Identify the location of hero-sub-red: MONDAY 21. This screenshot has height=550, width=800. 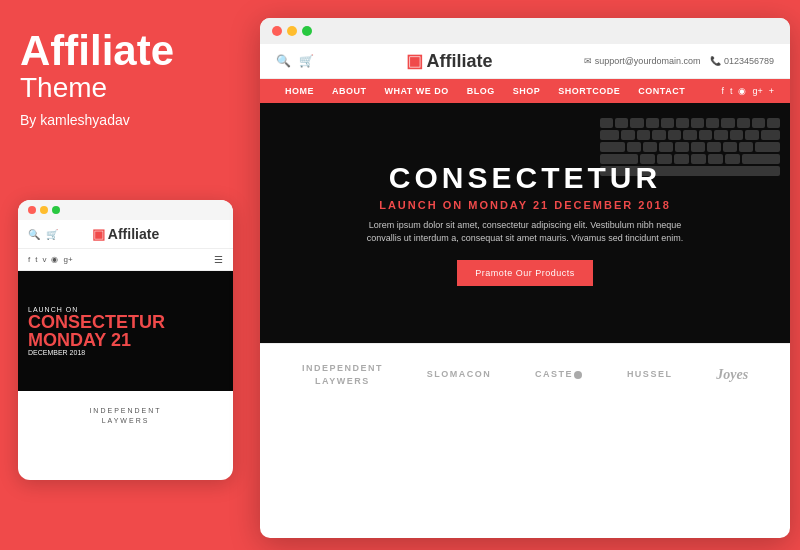
(508, 205).